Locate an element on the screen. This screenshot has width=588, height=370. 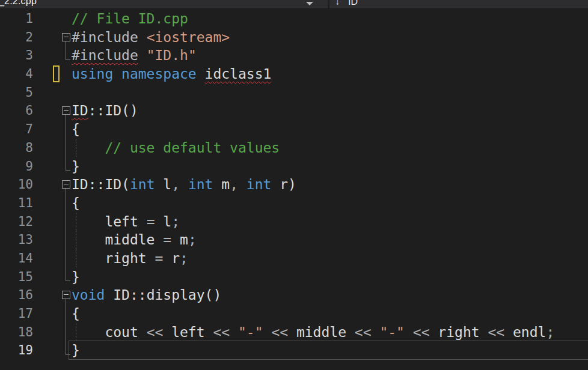
file-dropdown: _2.2.cpp is located at coordinates (164, 4).